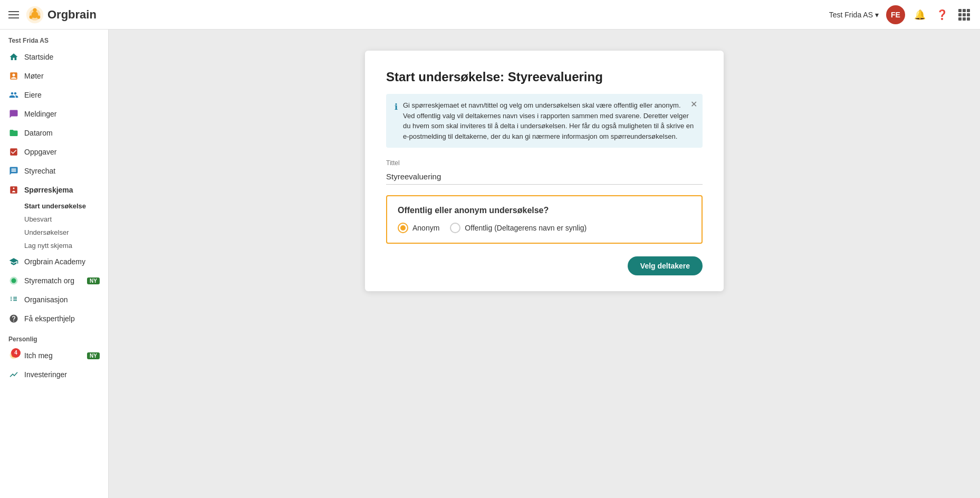 The height and width of the screenshot is (498, 980). What do you see at coordinates (54, 246) in the screenshot?
I see `sidebar-sub-lag-nytt-skjema: Lag nytt skjema` at bounding box center [54, 246].